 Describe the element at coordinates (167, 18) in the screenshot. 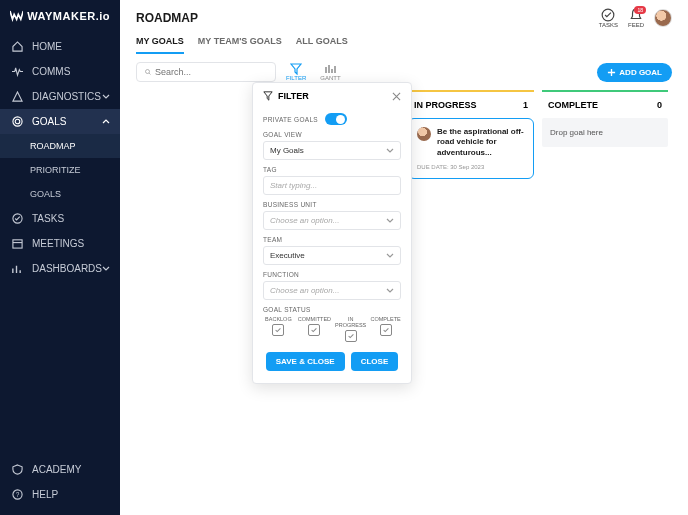

I see `page-title: ROADMAP` at that location.